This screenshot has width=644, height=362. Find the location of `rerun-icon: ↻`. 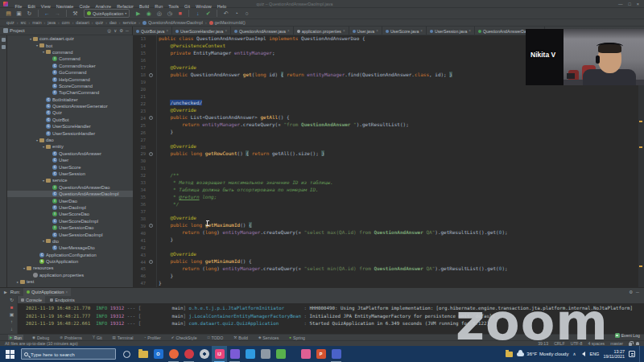

rerun-icon: ↻ is located at coordinates (11, 300).